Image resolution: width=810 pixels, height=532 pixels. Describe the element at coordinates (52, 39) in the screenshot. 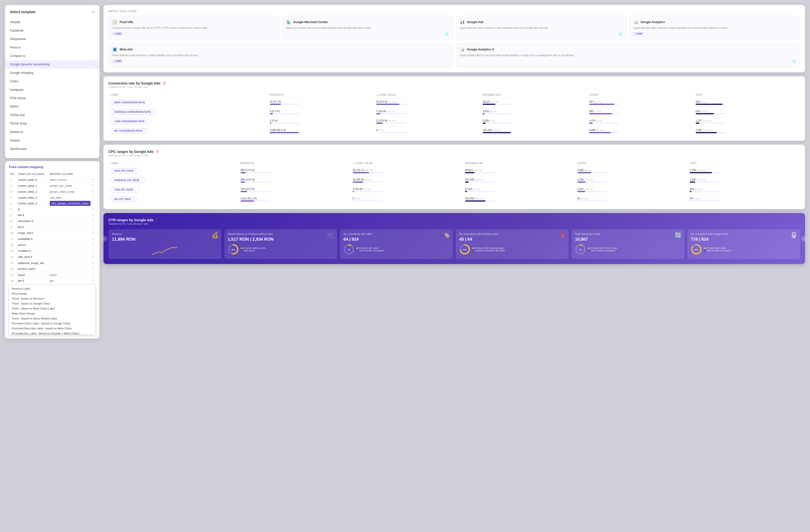

I see `template-item: Shopmania›` at that location.